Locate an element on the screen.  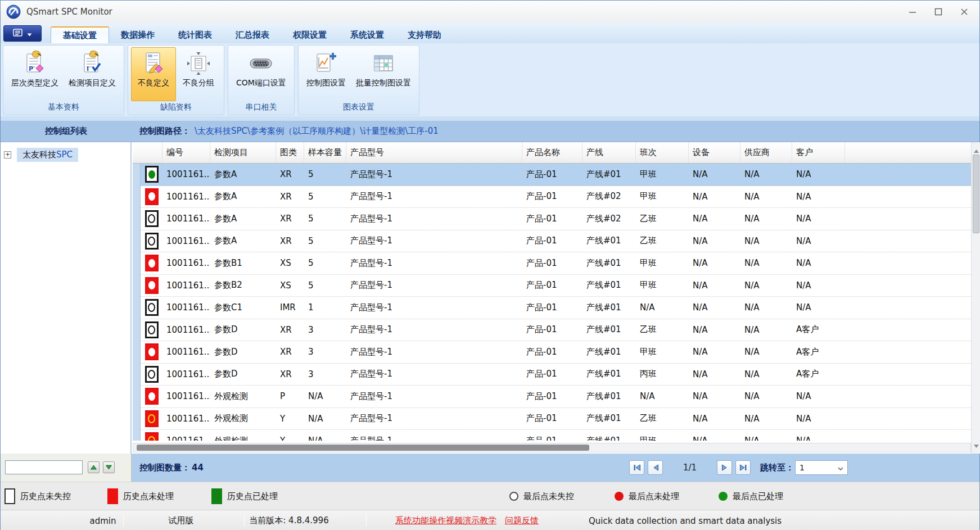
status-icon-white-box-ring is located at coordinates (152, 241).